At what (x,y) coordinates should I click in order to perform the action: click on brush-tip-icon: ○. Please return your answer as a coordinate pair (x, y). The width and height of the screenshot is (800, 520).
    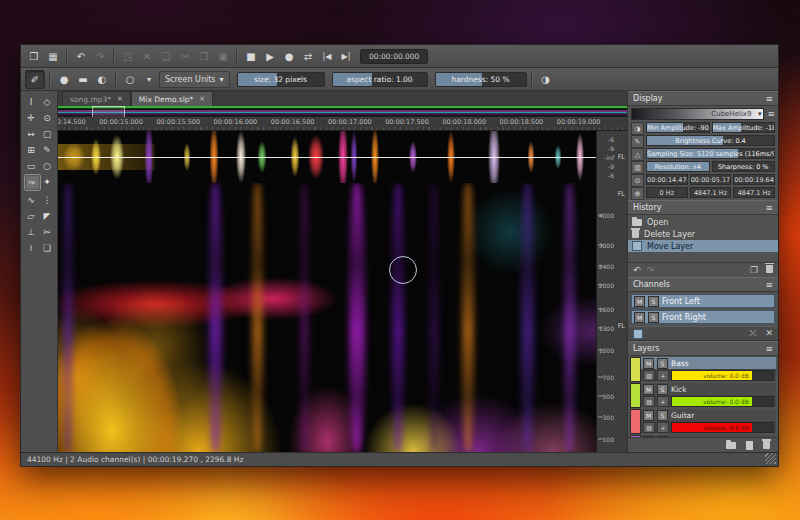
    Looking at the image, I should click on (130, 80).